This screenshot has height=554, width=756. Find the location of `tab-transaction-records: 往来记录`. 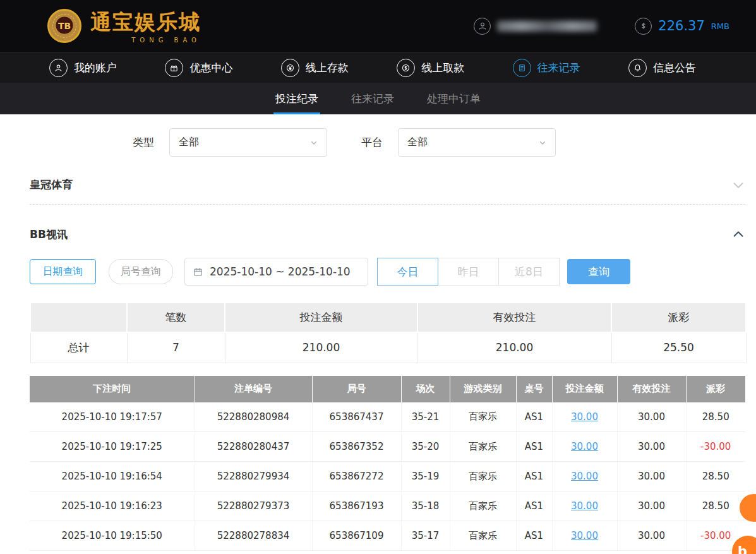

tab-transaction-records: 往来记录 is located at coordinates (373, 99).